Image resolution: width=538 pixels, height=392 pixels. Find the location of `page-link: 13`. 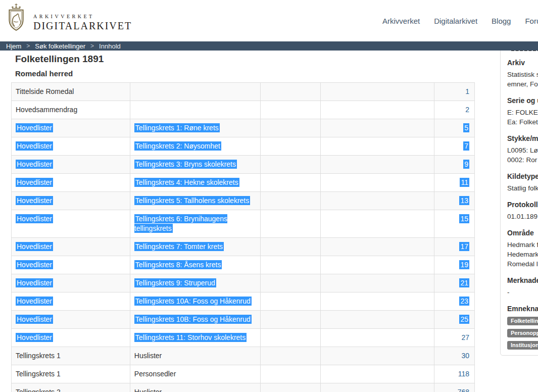

page-link: 13 is located at coordinates (464, 201).